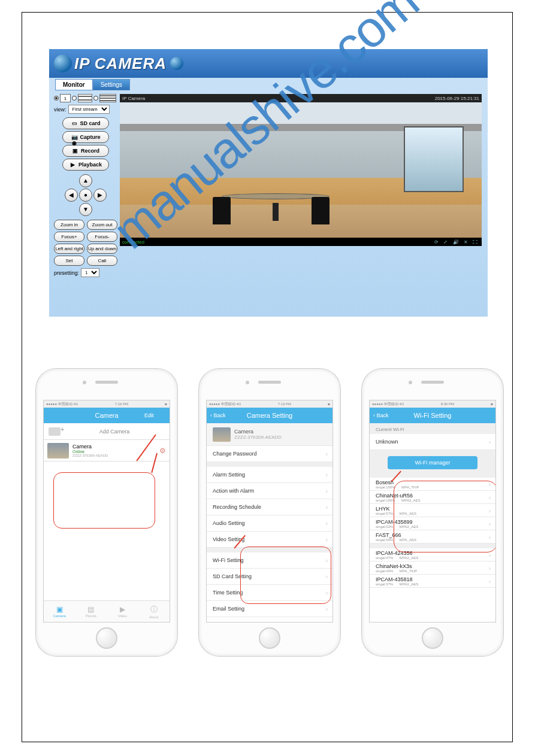 This screenshot has width=535, height=756. Describe the element at coordinates (84, 185) in the screenshot. I see `ipc-sidebar: 1 view: First stream ▭SD card ◉Capture ▣…` at that location.